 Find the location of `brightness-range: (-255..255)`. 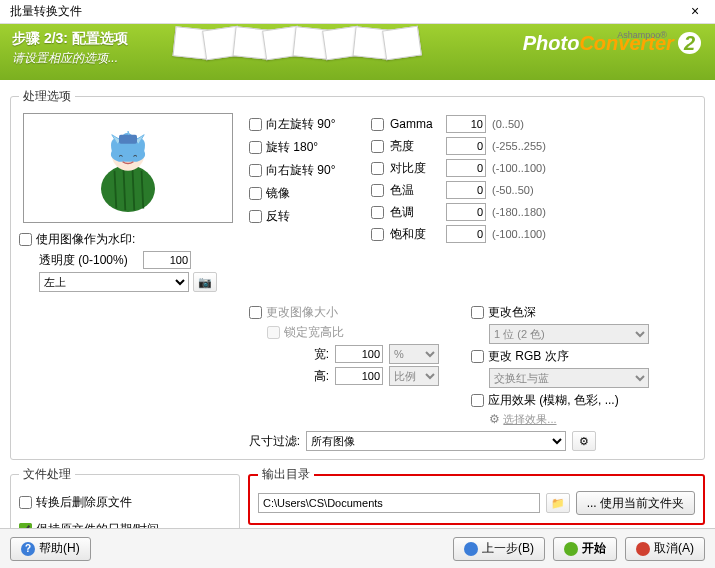

brightness-range: (-255..255) is located at coordinates (519, 146).